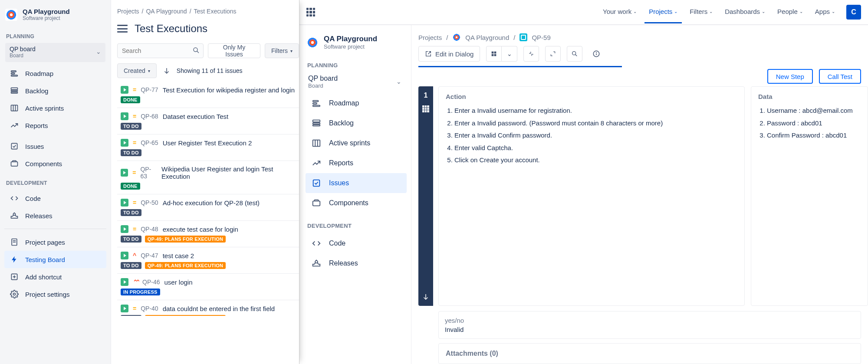 The width and height of the screenshot is (868, 364). I want to click on sidebar-item-pages: Project pages, so click(56, 242).